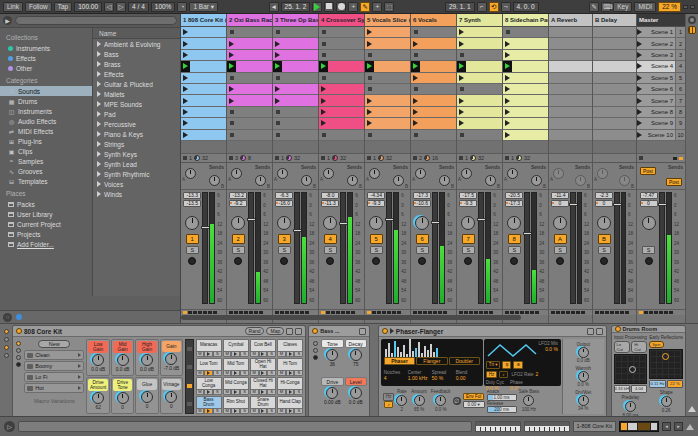  Describe the element at coordinates (13, 7) in the screenshot. I see `link-button: Link` at that location.